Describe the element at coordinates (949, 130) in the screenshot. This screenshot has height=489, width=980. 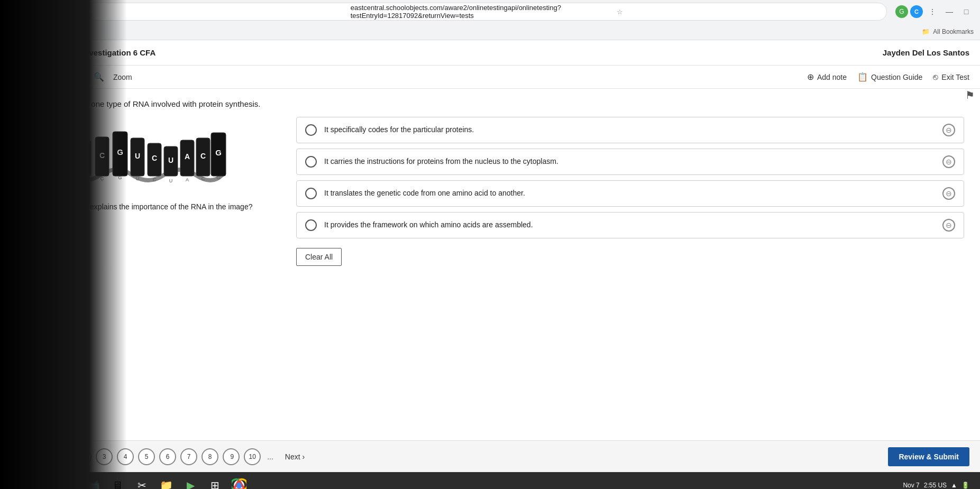
I see `eliminate-btn-a: ⊖` at that location.